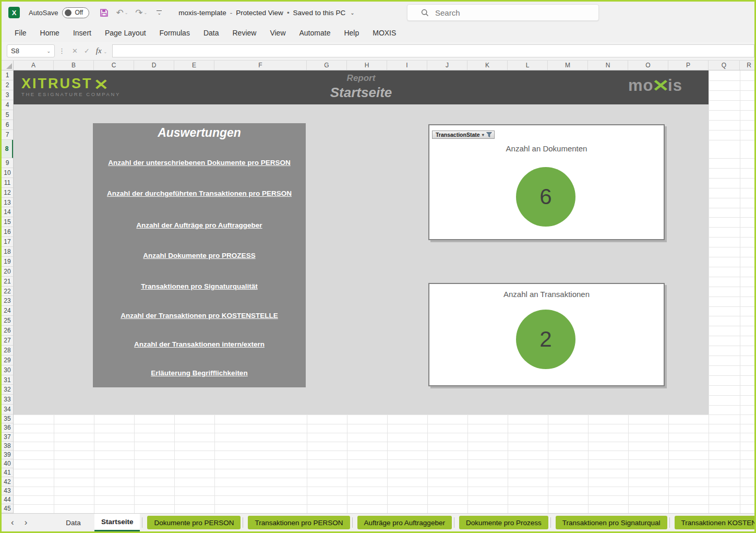 Image resolution: width=756 pixels, height=533 pixels. I want to click on panel-link-4: Anzahl Dokumente pro PROZESS, so click(199, 256).